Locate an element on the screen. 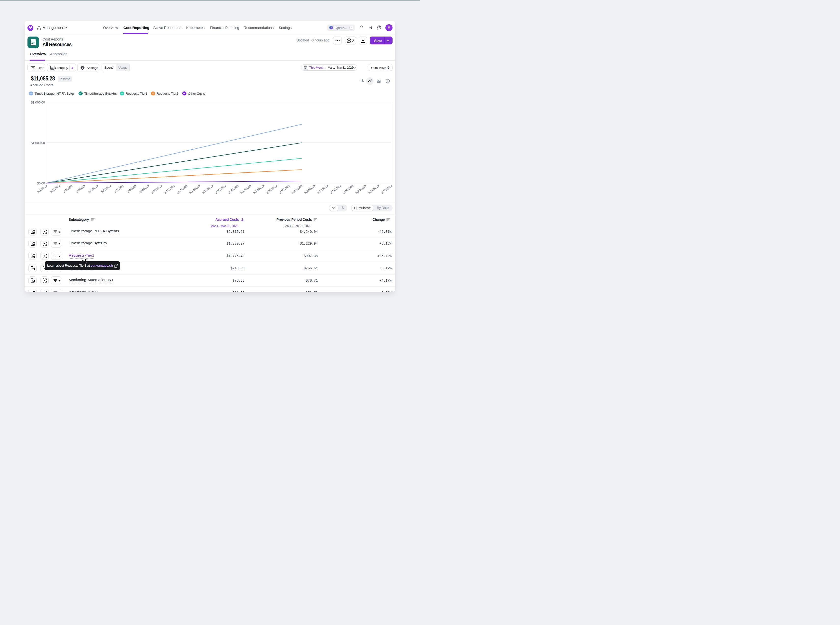 The width and height of the screenshot is (840, 625). svg-text: 3/1/2025 is located at coordinates (42, 189).